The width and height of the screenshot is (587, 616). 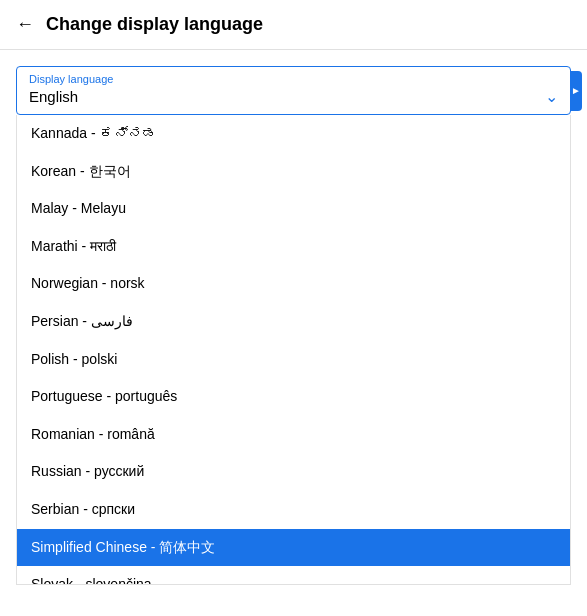 What do you see at coordinates (294, 25) in the screenshot?
I see `page-header: ← Change display language` at bounding box center [294, 25].